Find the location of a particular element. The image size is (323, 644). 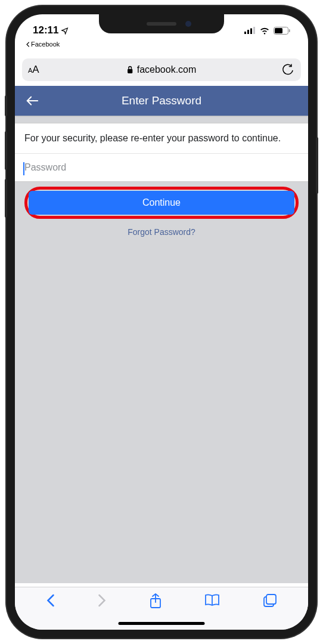

reader-aa-button: AA is located at coordinates (33, 70).